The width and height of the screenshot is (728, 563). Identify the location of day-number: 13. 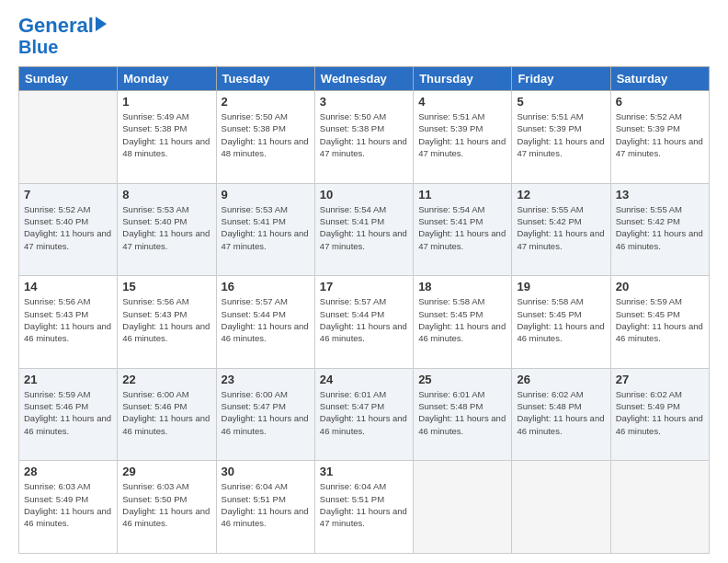
(660, 195).